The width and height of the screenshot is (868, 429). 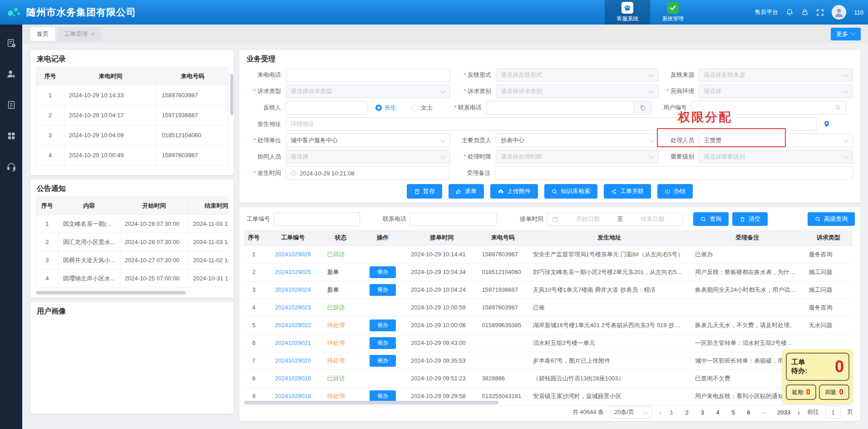 What do you see at coordinates (514, 191) in the screenshot?
I see `upload-attachment-button: 上传附件` at bounding box center [514, 191].